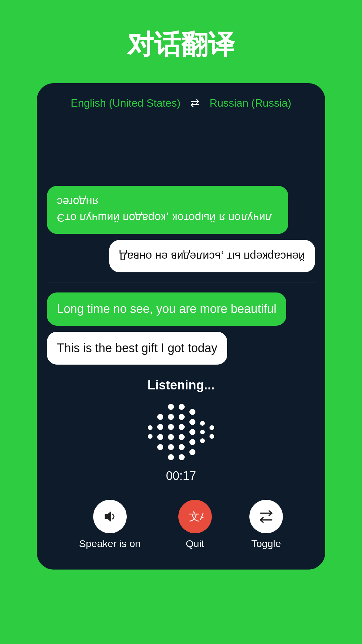 The width and height of the screenshot is (362, 644). Describe the element at coordinates (181, 282) in the screenshot. I see `messages-divider` at that location.